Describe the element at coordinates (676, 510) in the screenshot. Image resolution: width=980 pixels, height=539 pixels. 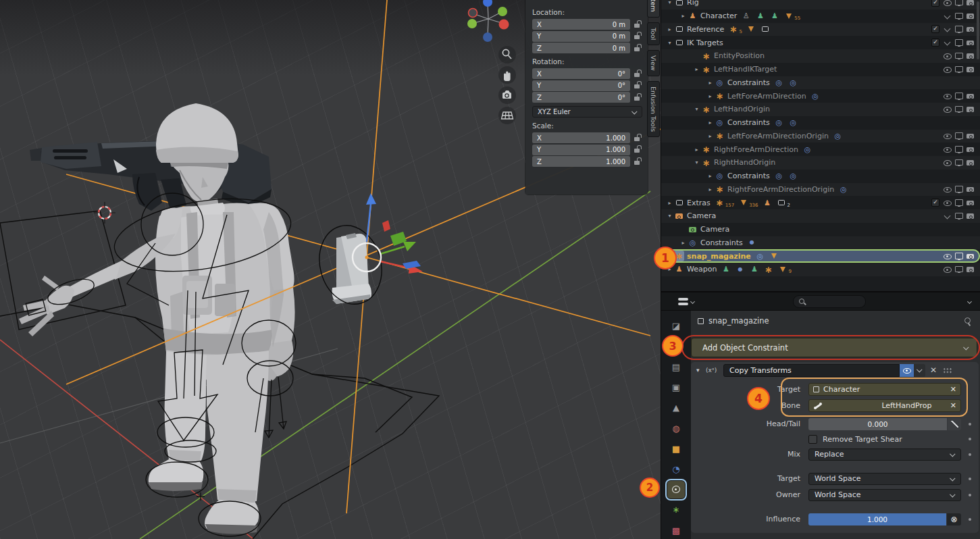
I see `tab-data: ∗` at that location.